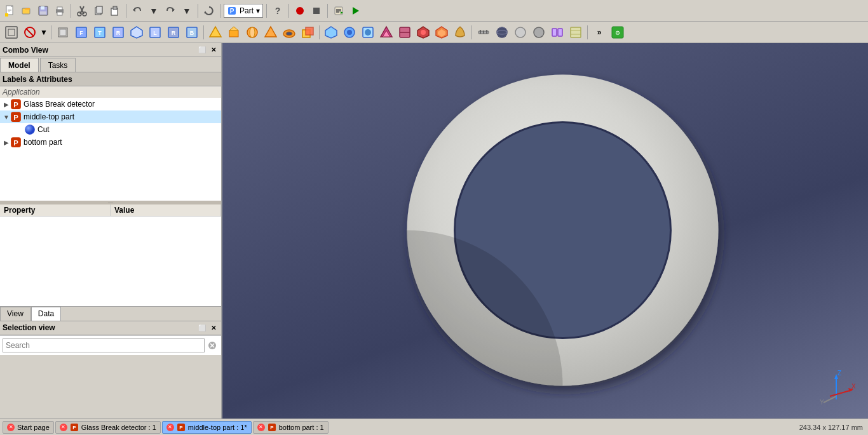  Describe the element at coordinates (49, 117) in the screenshot. I see `tree-label-middle-top: middle-top part` at that location.